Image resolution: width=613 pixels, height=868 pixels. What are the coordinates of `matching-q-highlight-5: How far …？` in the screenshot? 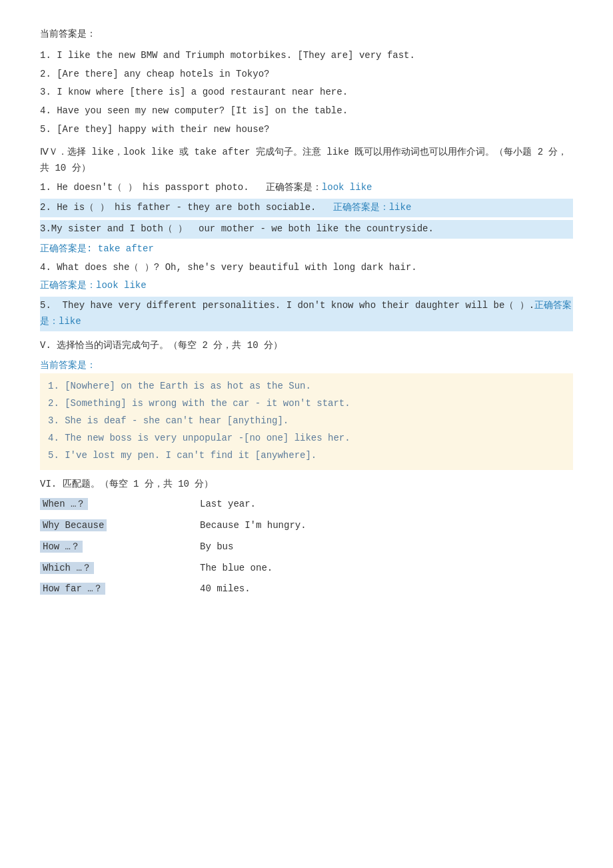 It's located at (73, 589).